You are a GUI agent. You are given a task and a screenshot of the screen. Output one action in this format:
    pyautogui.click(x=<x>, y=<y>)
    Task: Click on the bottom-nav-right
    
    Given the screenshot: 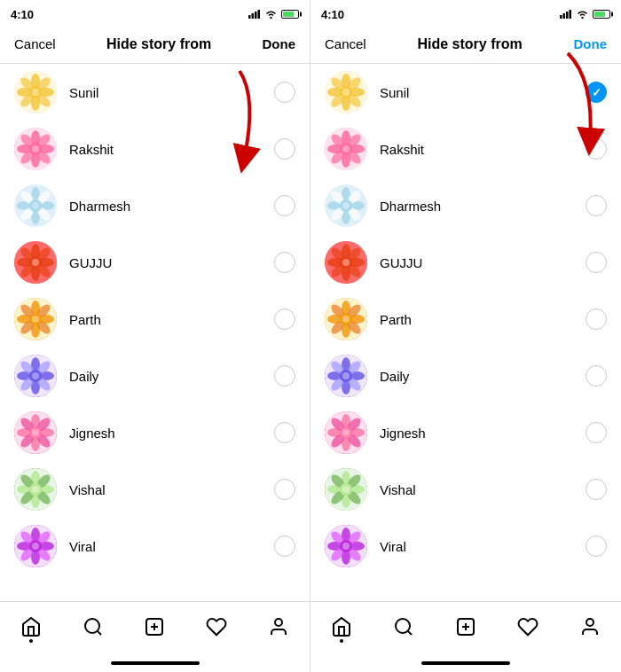 What is the action you would take?
    pyautogui.click(x=466, y=628)
    